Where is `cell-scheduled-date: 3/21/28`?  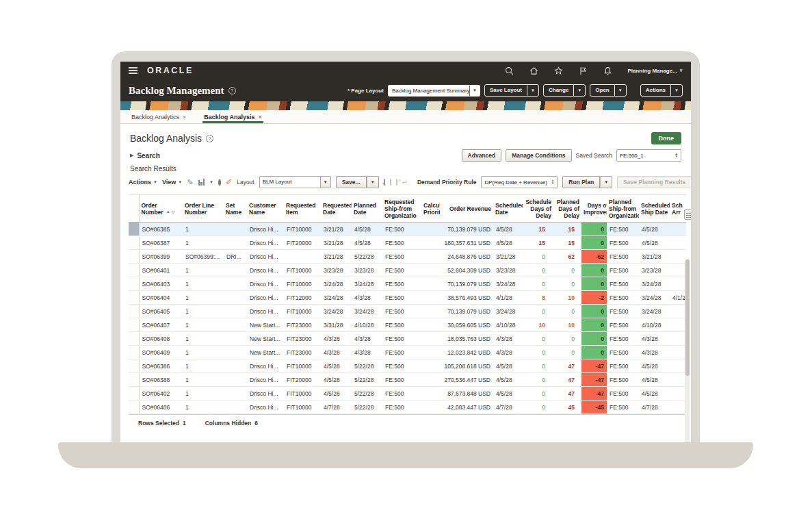
cell-scheduled-date: 3/21/28 is located at coordinates (508, 257).